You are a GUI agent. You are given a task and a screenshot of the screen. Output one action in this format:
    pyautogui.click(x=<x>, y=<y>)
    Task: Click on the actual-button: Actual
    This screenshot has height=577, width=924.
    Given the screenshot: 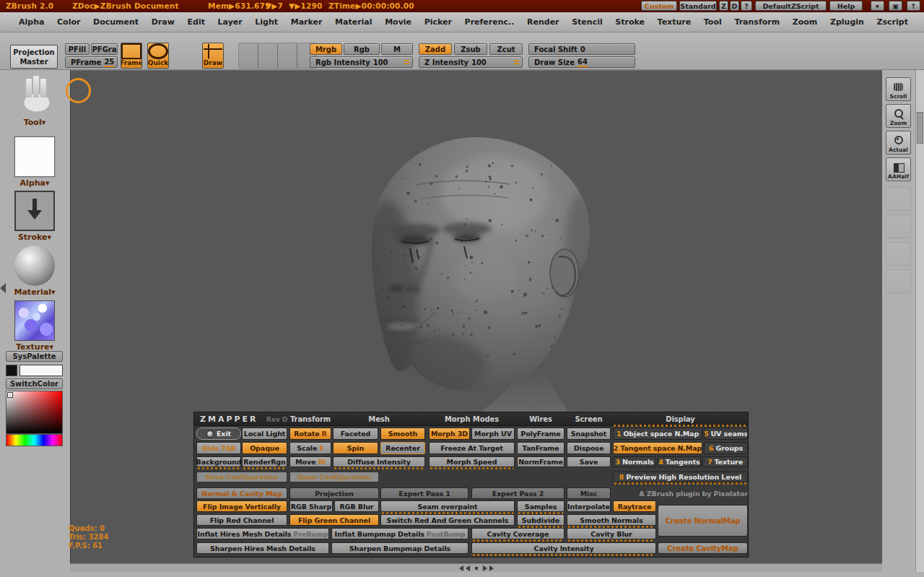 What is the action you would take?
    pyautogui.click(x=898, y=143)
    